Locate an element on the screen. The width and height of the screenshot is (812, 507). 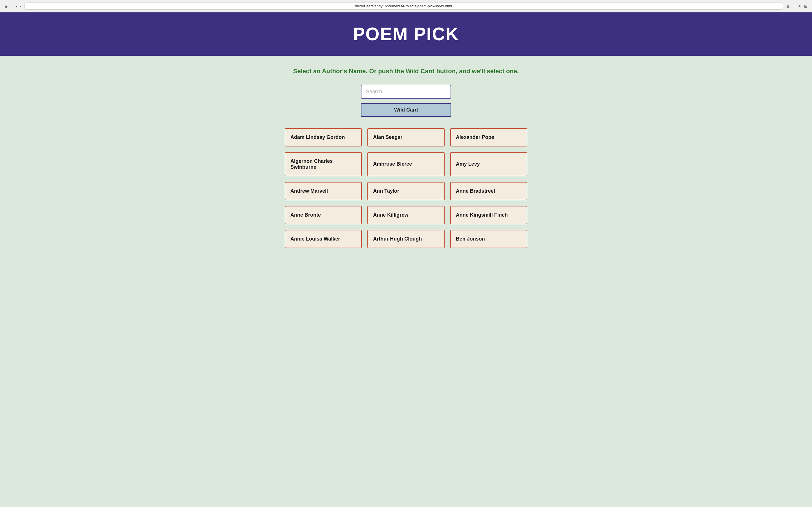
author-button: Anne Kingsmill Finch is located at coordinates (489, 215).